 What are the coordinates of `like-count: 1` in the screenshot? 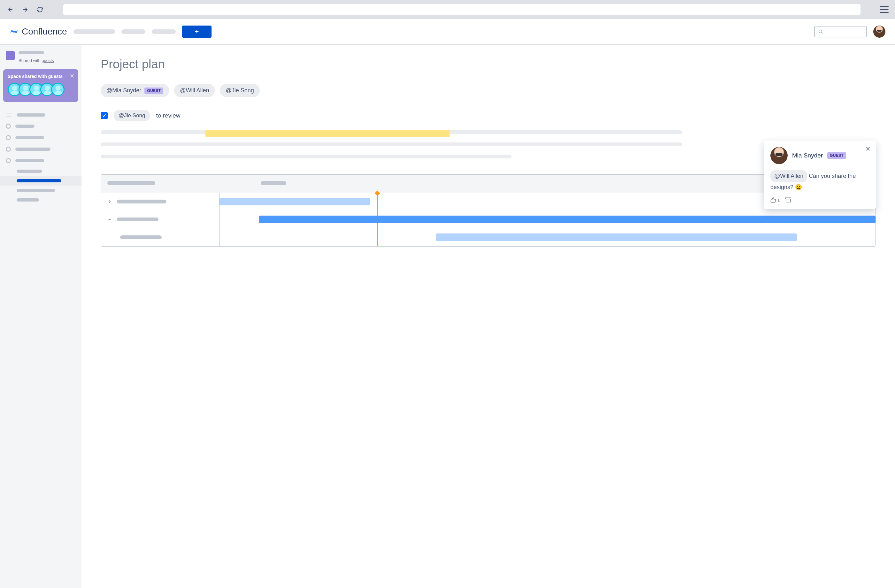 It's located at (778, 200).